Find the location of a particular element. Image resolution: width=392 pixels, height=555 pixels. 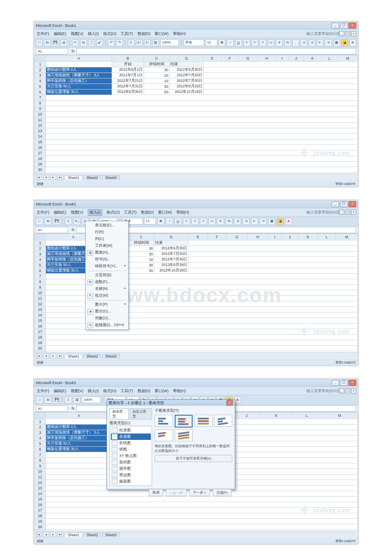

row-header: 10 is located at coordinates (40, 293).